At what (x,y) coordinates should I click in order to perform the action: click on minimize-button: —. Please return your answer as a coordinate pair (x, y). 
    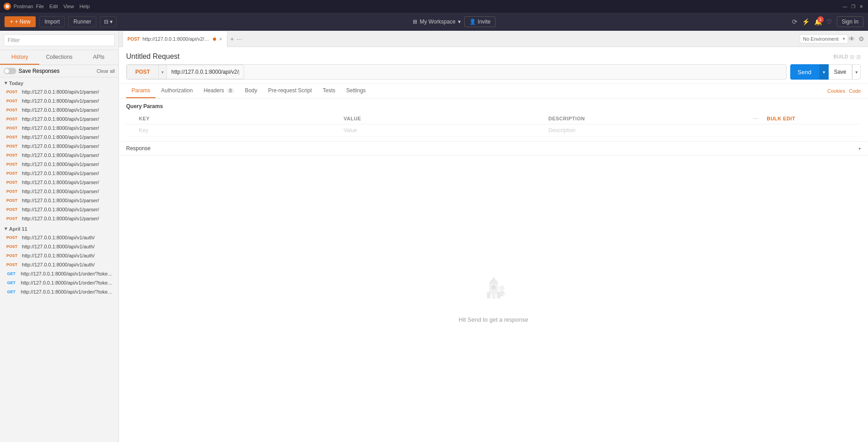
    Looking at the image, I should click on (845, 6).